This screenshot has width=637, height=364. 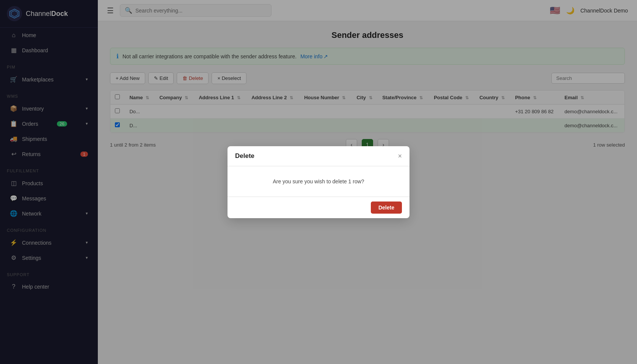 What do you see at coordinates (318, 156) in the screenshot?
I see `modal-header: Delete ×` at bounding box center [318, 156].